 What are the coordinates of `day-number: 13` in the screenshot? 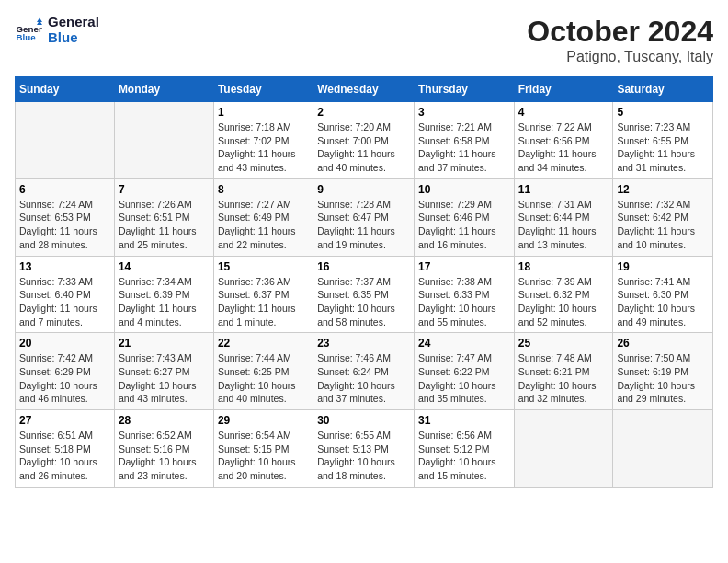 It's located at (64, 267).